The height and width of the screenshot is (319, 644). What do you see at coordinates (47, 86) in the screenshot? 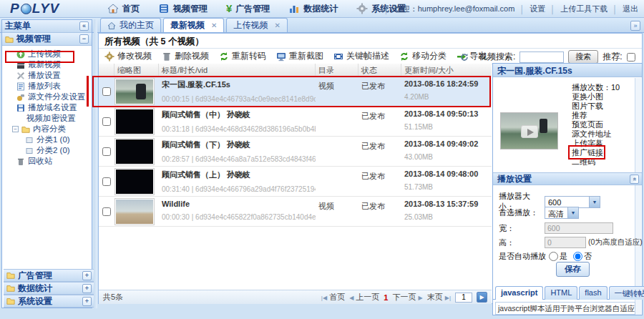
I see `sidebar-item-playlist: 播放列表` at bounding box center [47, 86].